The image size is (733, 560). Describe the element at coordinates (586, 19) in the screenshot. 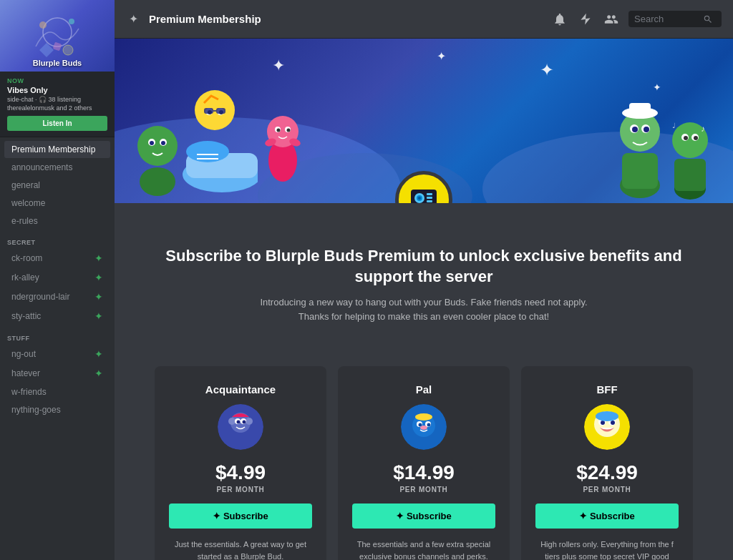

I see `boost-button` at that location.